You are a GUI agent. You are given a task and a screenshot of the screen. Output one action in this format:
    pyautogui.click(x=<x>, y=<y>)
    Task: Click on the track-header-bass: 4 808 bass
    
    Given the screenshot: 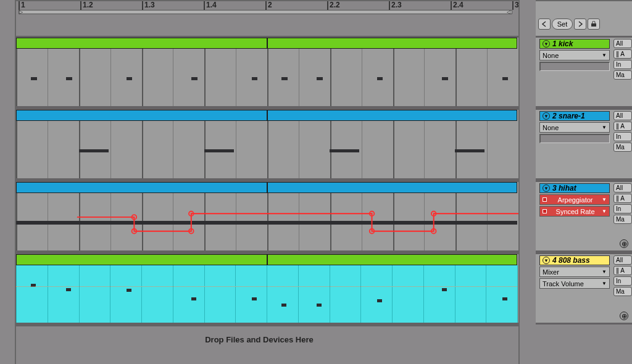 What is the action you would take?
    pyautogui.click(x=575, y=260)
    